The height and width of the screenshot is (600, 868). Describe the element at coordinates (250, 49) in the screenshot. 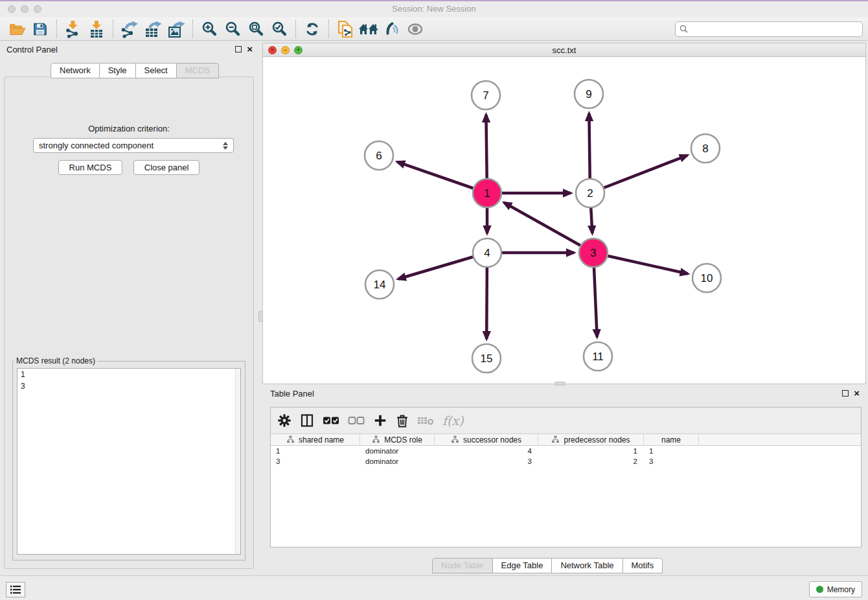

I see `close-panel-icon: ×` at that location.